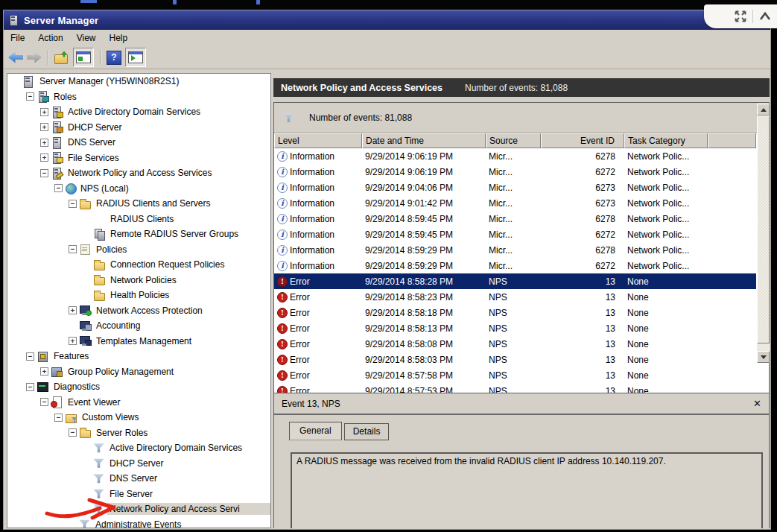 The image size is (777, 532). What do you see at coordinates (139, 173) in the screenshot?
I see `tree-item: −Network Policy and Access Services` at bounding box center [139, 173].